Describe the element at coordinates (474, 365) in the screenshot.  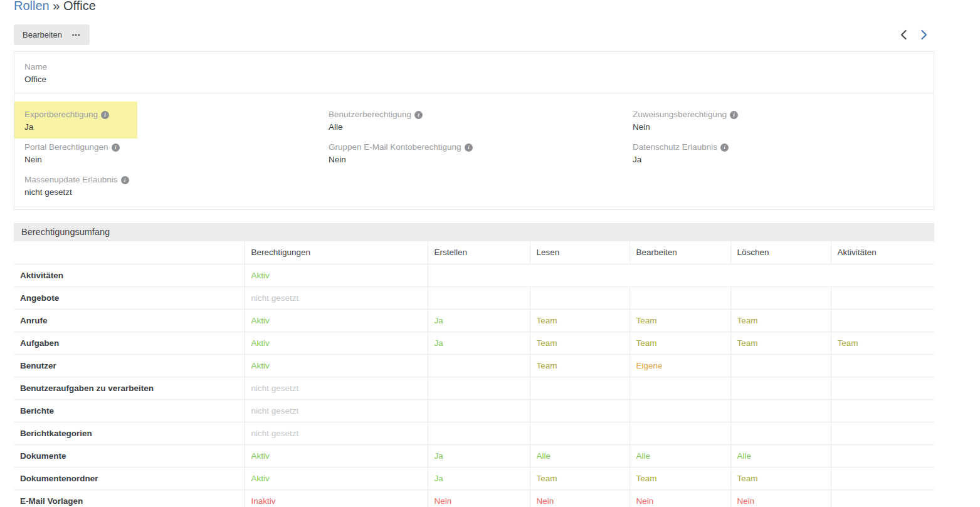
I see `table-row: BenutzerAktivTeamEigene` at that location.